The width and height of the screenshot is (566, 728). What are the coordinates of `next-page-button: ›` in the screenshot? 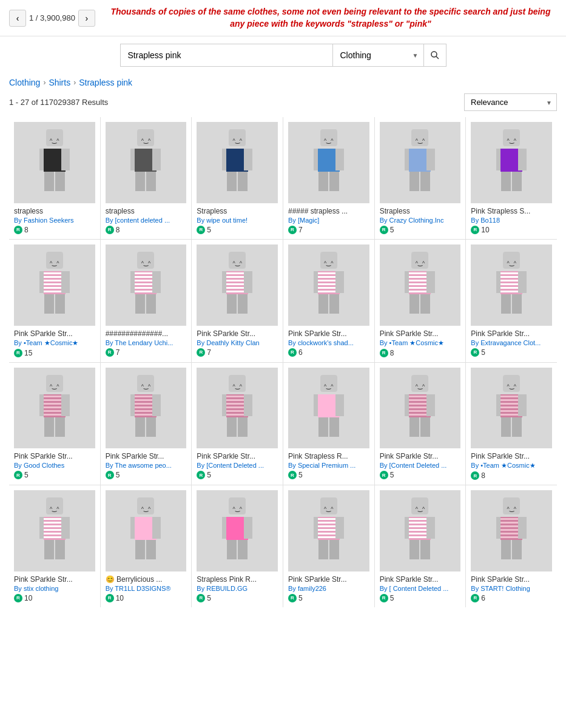 It's located at (87, 18).